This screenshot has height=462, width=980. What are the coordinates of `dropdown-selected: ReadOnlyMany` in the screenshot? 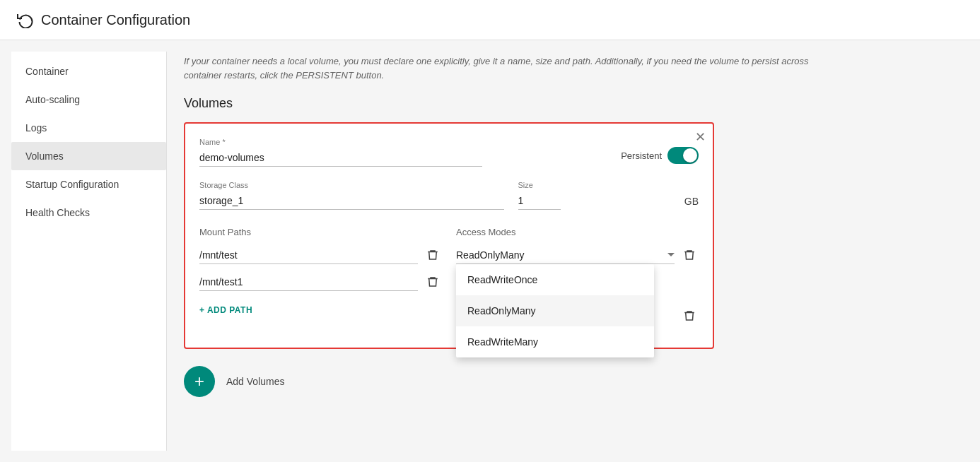 It's located at (566, 256).